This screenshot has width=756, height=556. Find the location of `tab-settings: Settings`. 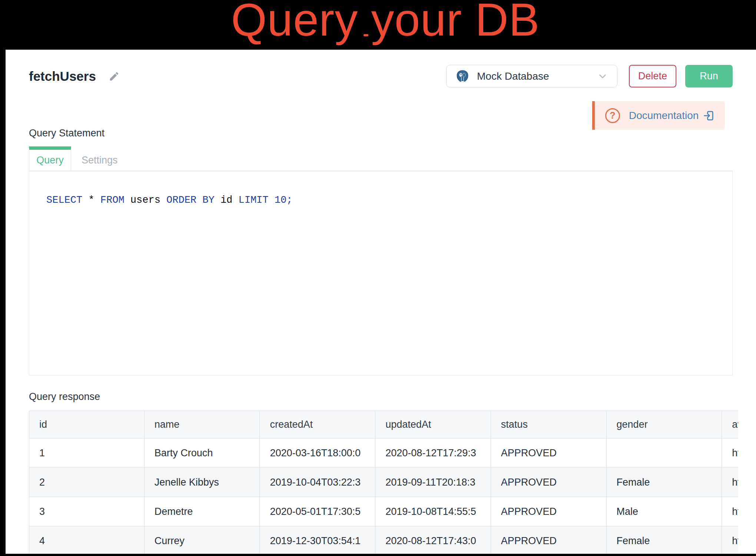

tab-settings: Settings is located at coordinates (100, 159).